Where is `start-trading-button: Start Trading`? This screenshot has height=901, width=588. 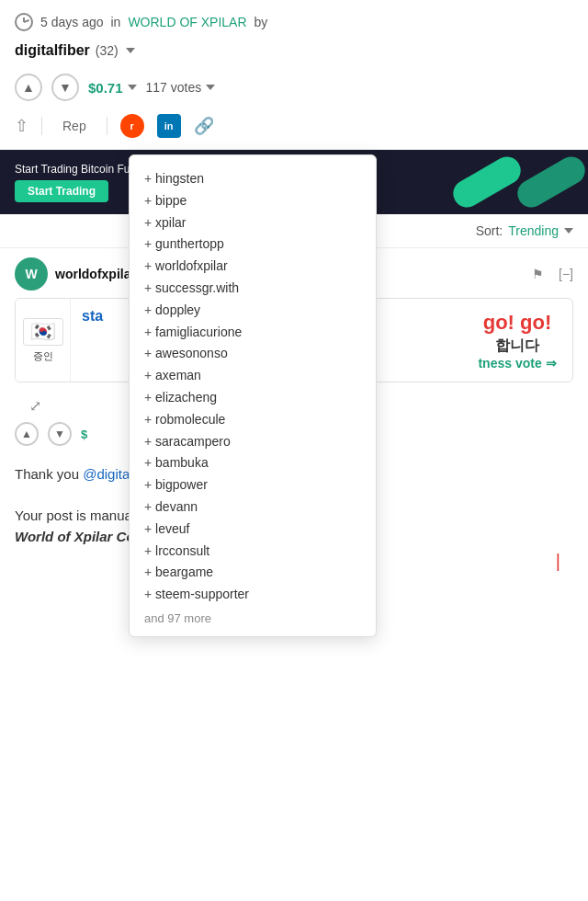
start-trading-button: Start Trading is located at coordinates (62, 191).